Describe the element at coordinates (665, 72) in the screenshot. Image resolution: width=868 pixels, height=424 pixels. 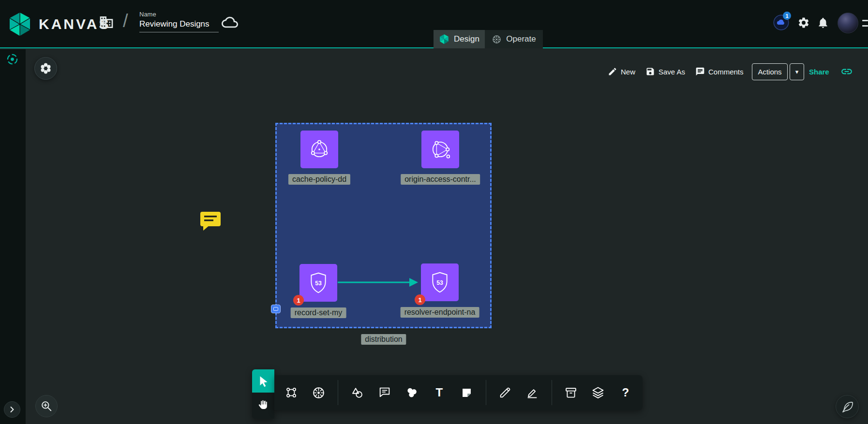
I see `save-as-button: Save As` at that location.